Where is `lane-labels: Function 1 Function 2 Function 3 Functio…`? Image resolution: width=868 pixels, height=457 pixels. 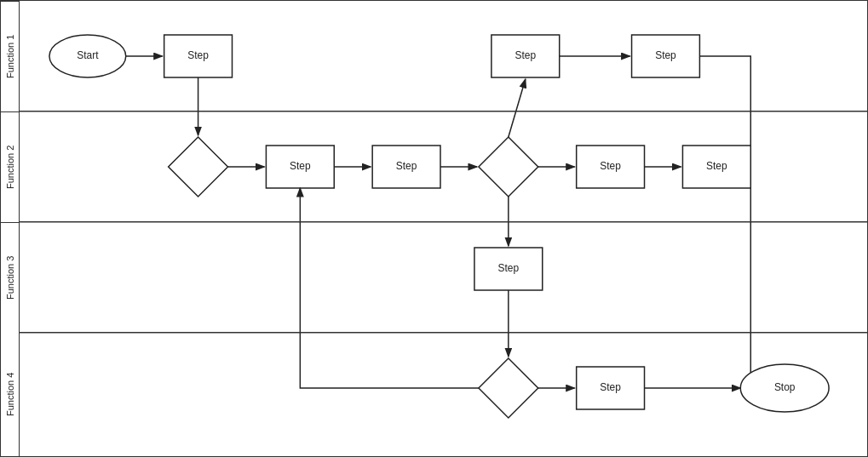 lane-labels: Function 1 Function 2 Function 3 Functio… is located at coordinates (10, 228).